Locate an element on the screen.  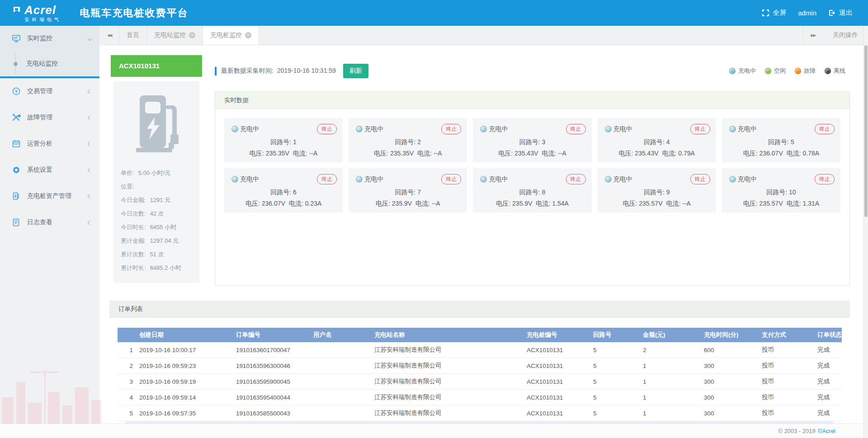
current-value: 0.79A is located at coordinates (686, 153).